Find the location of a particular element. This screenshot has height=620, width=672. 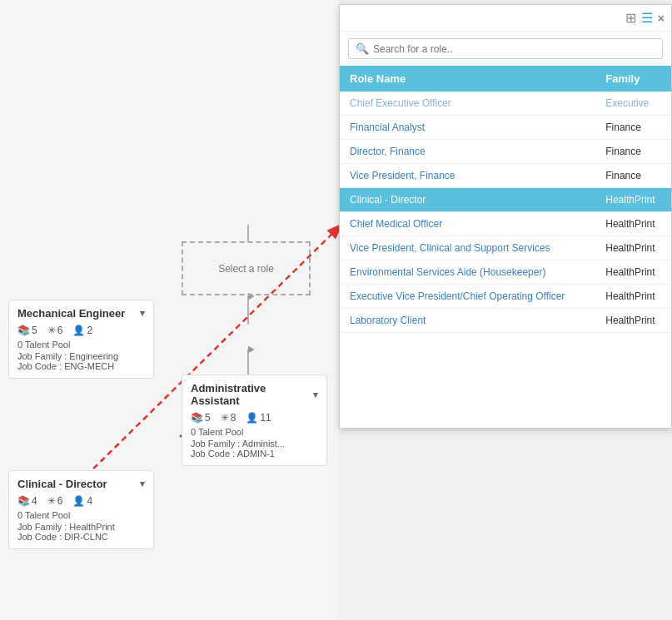

card-title: Clinical - Director is located at coordinates (62, 484).